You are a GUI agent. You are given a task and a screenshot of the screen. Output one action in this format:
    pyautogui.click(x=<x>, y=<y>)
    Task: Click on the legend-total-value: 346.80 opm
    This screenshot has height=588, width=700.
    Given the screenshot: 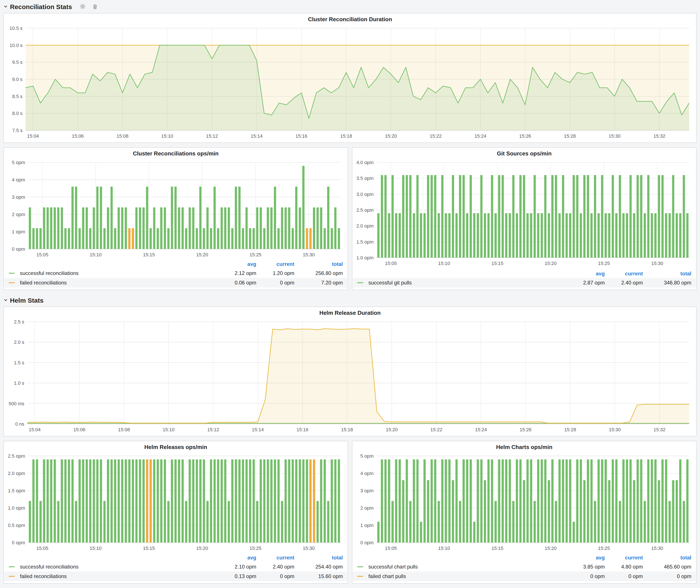 What is the action you would take?
    pyautogui.click(x=667, y=283)
    